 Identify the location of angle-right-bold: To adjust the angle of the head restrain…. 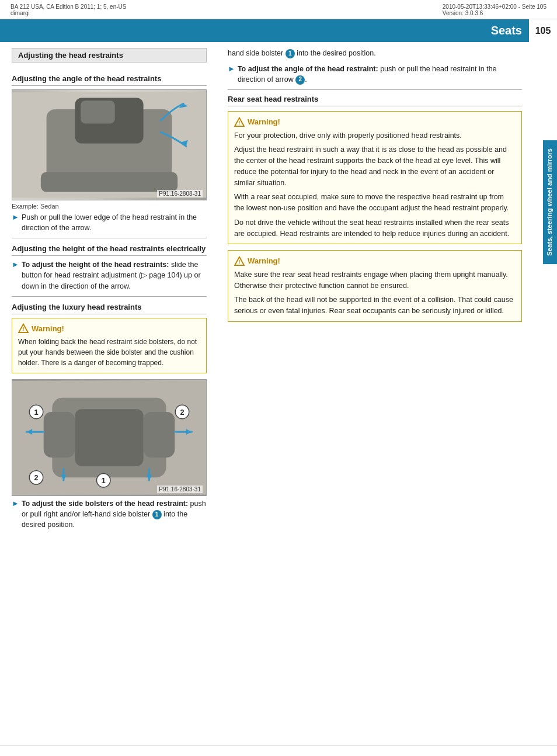
(308, 69).